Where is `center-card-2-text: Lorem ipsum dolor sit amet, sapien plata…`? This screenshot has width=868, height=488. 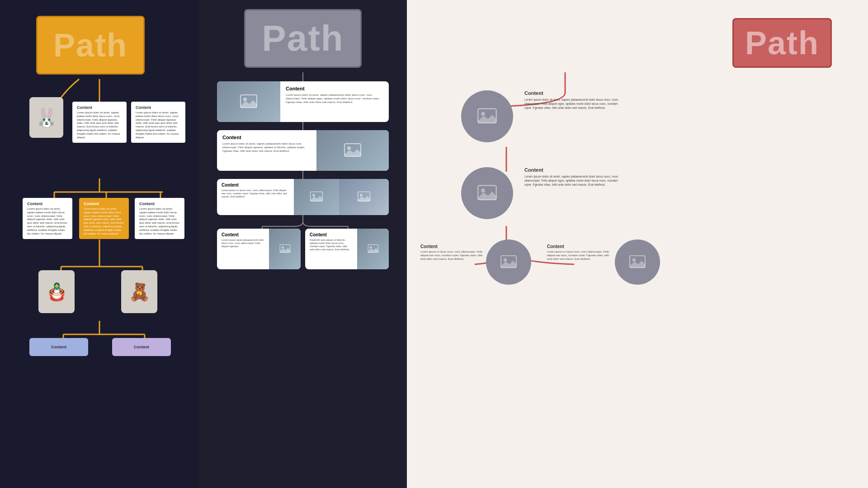
center-card-2-text: Lorem ipsum dolor sit amet, sapien plata… is located at coordinates (267, 147).